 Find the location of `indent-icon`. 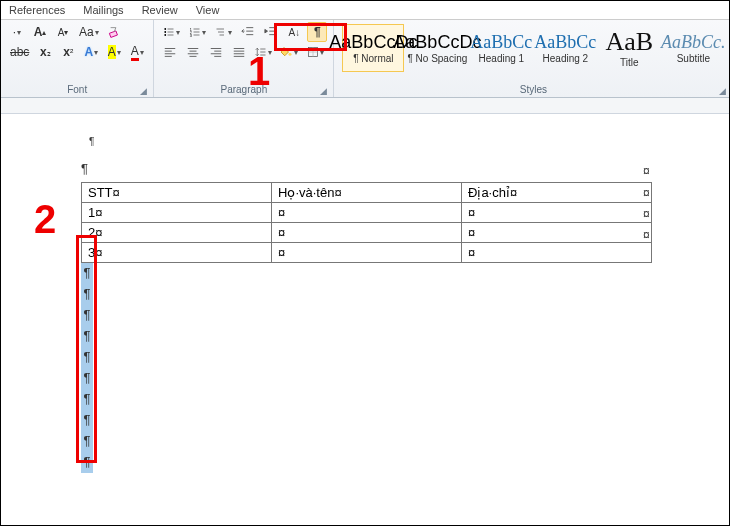

indent-icon is located at coordinates (271, 32).